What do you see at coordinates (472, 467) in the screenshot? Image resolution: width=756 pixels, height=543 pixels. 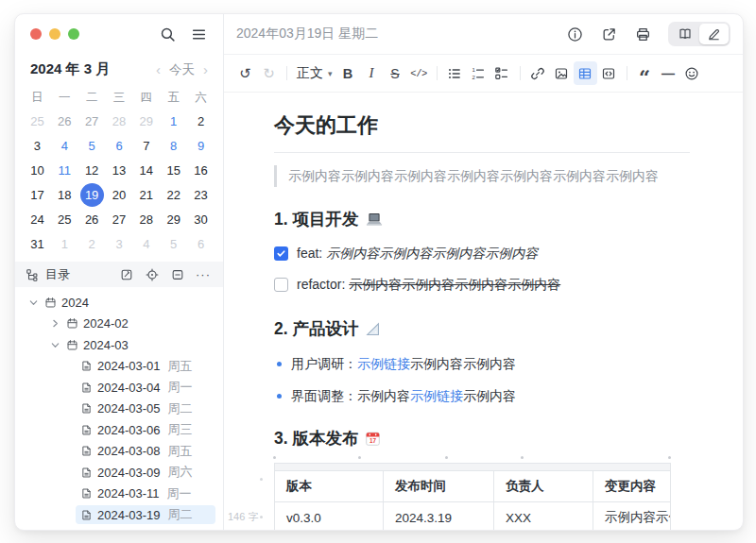 I see `table-handle-strip` at bounding box center [472, 467].